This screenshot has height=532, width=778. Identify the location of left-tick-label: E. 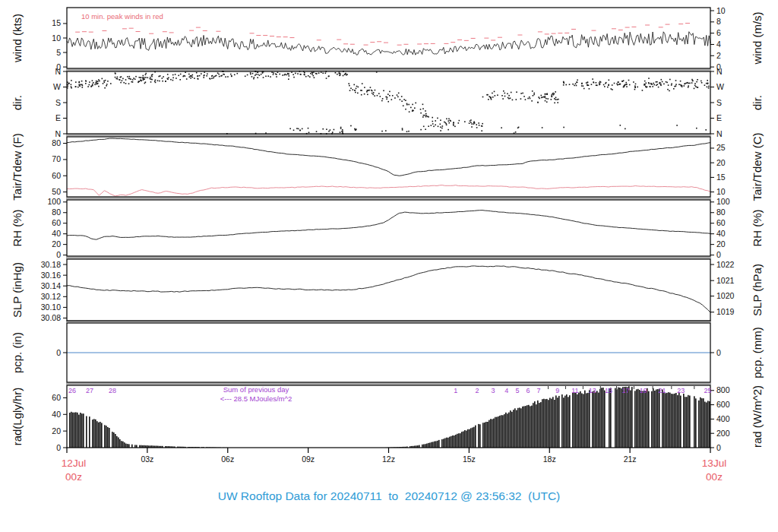
(58, 118).